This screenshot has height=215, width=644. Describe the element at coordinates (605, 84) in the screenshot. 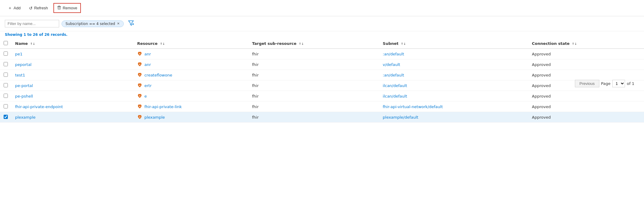

I see `pagination: Previous Page 1 of 1` at that location.